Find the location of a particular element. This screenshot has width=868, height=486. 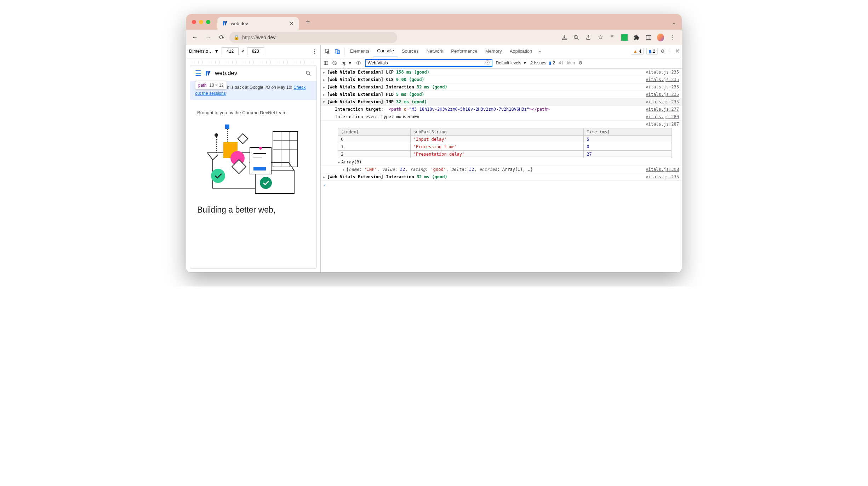

close-window-button is located at coordinates (194, 22).